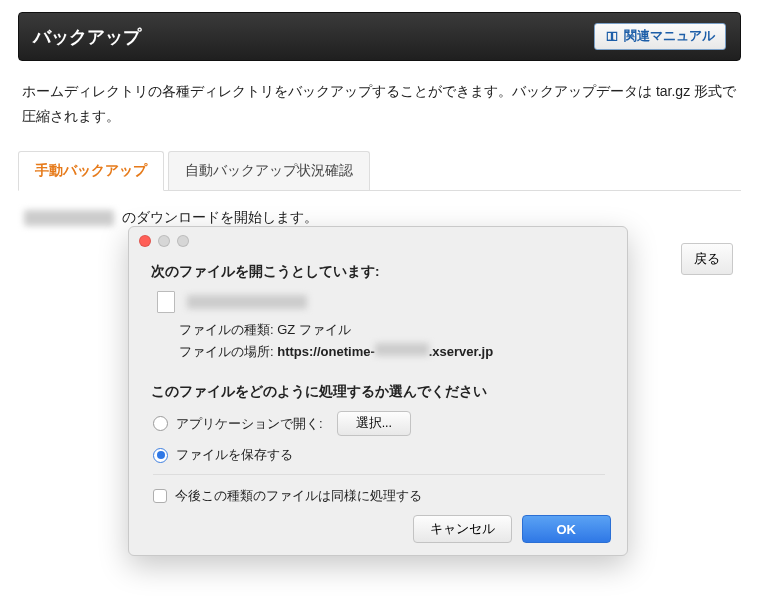  What do you see at coordinates (567, 529) in the screenshot?
I see `ok-button: OK` at bounding box center [567, 529].